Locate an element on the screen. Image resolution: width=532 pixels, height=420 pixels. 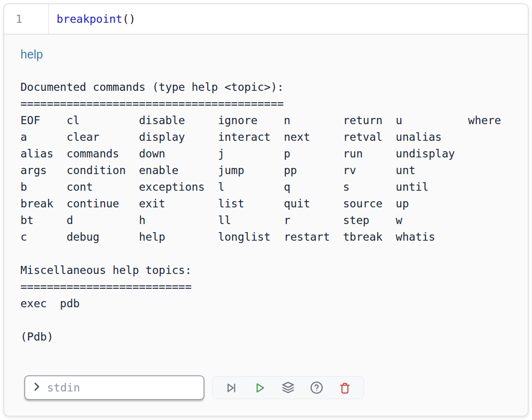
stdin-echo: help is located at coordinates (274, 54).